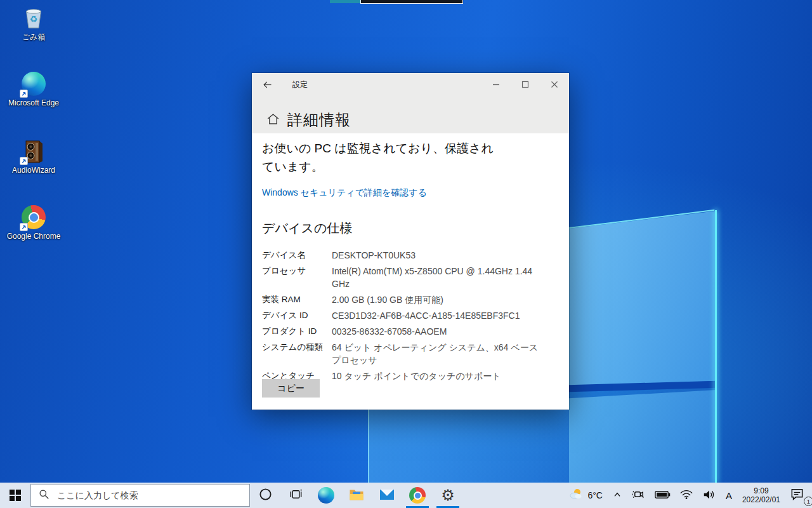 This screenshot has height=508, width=812. Describe the element at coordinates (797, 495) in the screenshot. I see `notification-icon` at that location.